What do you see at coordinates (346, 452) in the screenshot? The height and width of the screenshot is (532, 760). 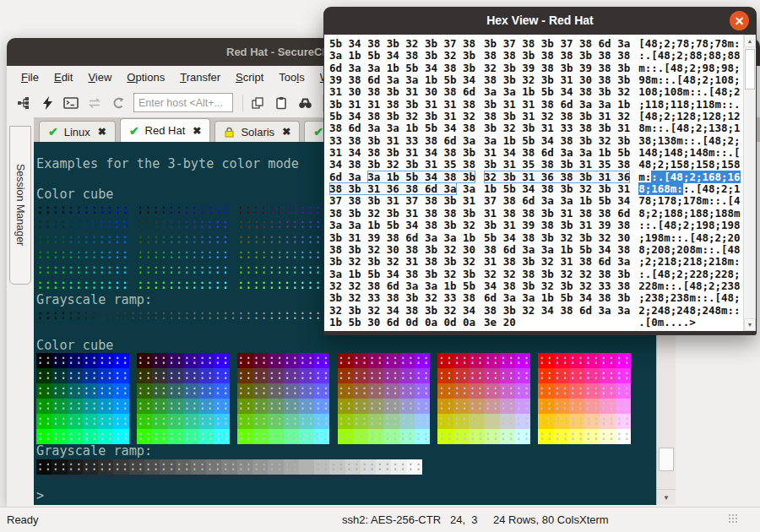 I see `grayscale-label: Grayscale ramp:` at bounding box center [346, 452].